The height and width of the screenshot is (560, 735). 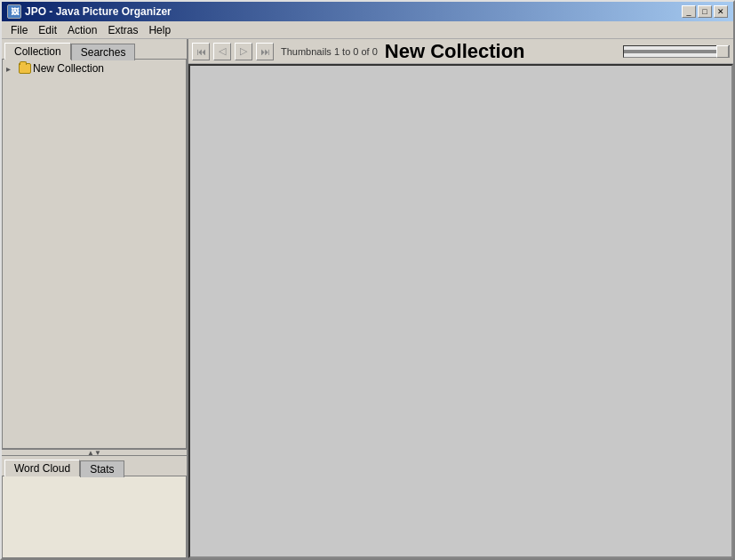 What do you see at coordinates (89, 12) in the screenshot?
I see `title-bar-left: 🖼 JPO - Java Picture Organizer` at bounding box center [89, 12].